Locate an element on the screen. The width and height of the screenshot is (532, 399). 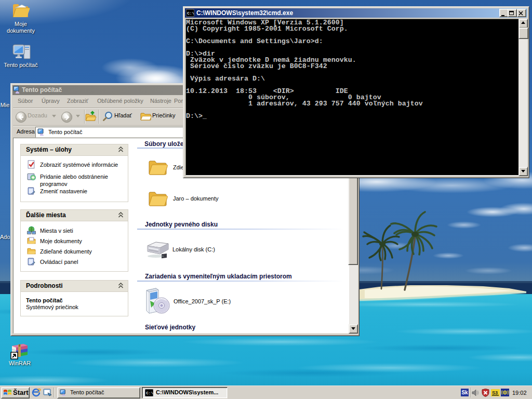
svg-text: S3 is located at coordinates (495, 393).